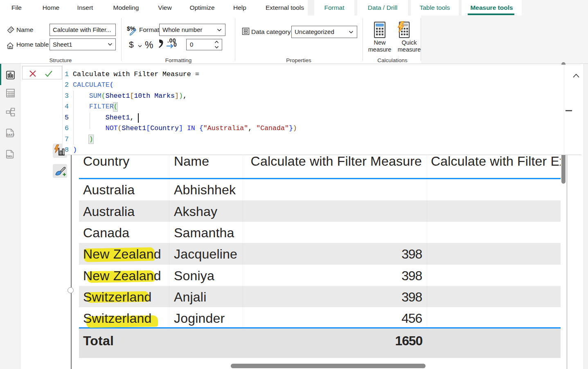 The height and width of the screenshot is (369, 588). I want to click on svg-text: DAX, so click(10, 135).